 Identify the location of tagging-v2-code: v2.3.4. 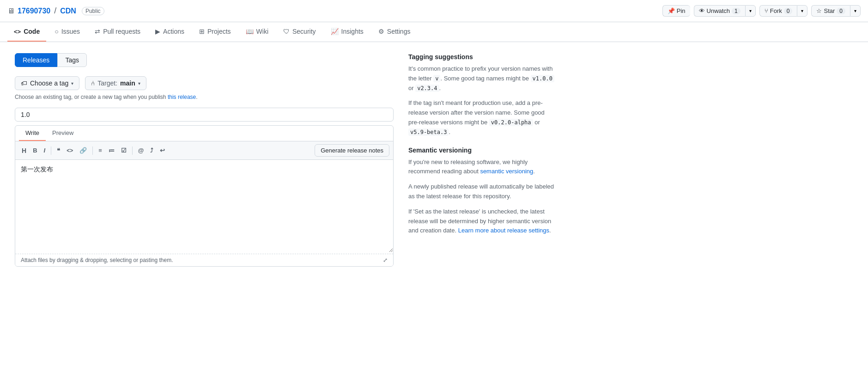
(427, 88).